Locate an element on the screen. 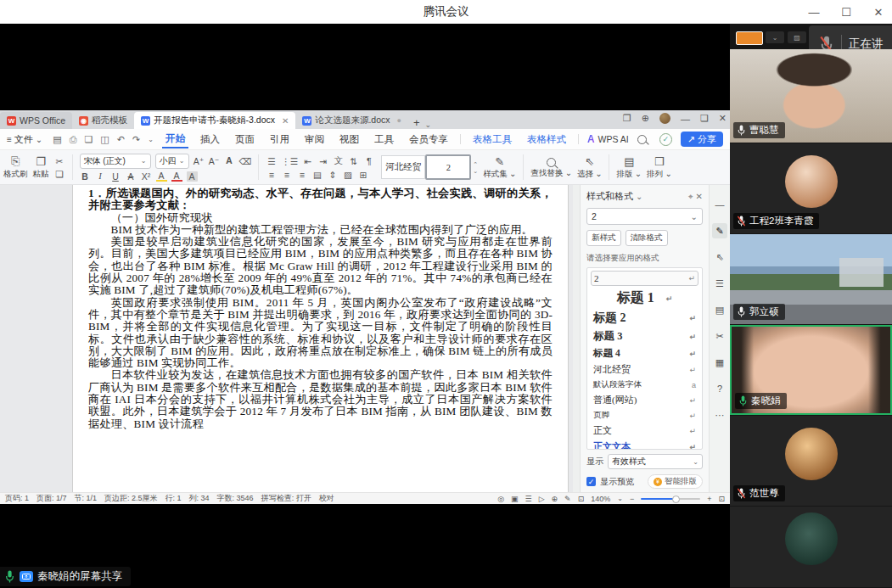 This screenshot has height=588, width=892. tab-tools: 工具 is located at coordinates (384, 139).